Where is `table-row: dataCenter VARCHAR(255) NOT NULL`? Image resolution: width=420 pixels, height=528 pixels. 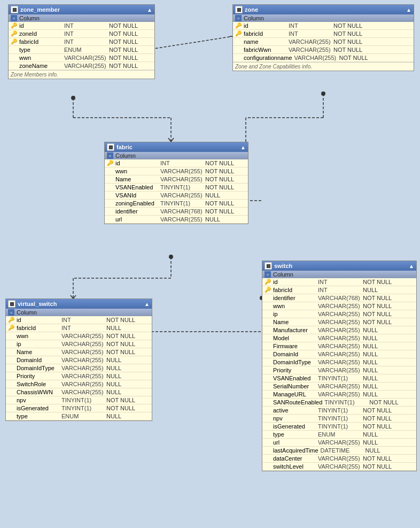
table-row: dataCenter VARCHAR(255) NOT NULL is located at coordinates (339, 459).